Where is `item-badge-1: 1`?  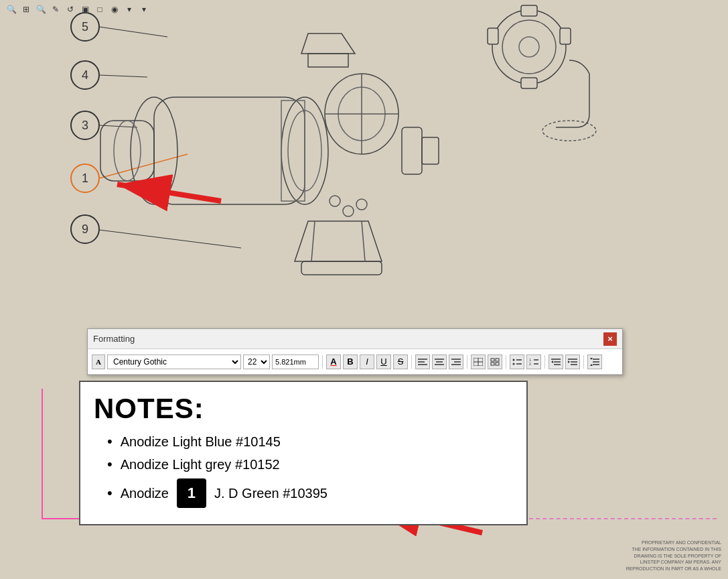
item-badge-1: 1 is located at coordinates (192, 493).